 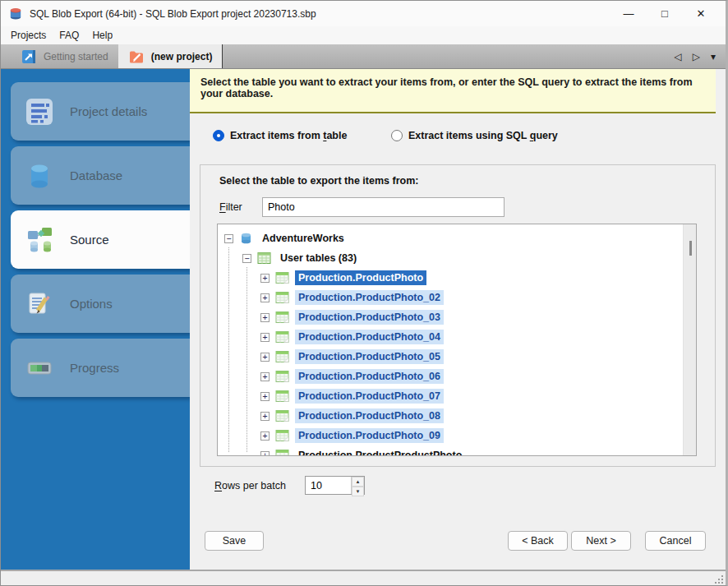 I want to click on resize-grip, so click(x=718, y=579).